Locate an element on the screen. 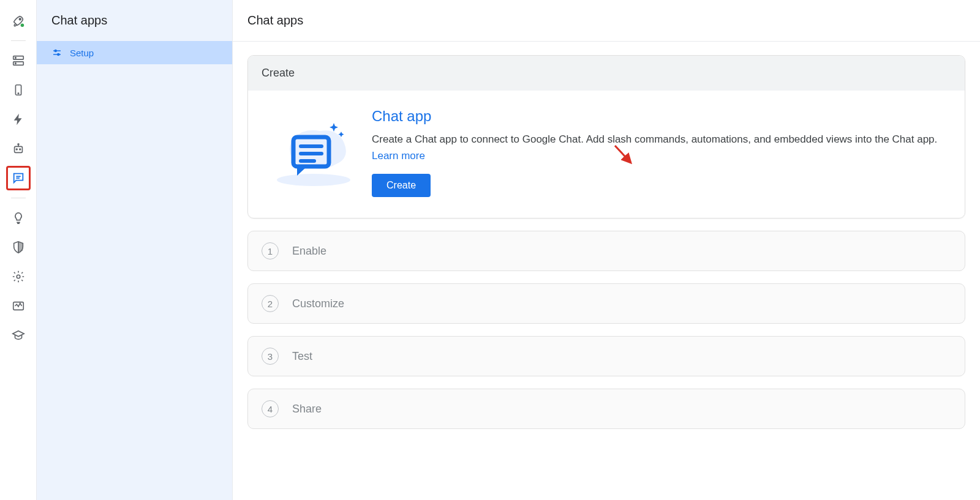  create-button: Create is located at coordinates (401, 185).